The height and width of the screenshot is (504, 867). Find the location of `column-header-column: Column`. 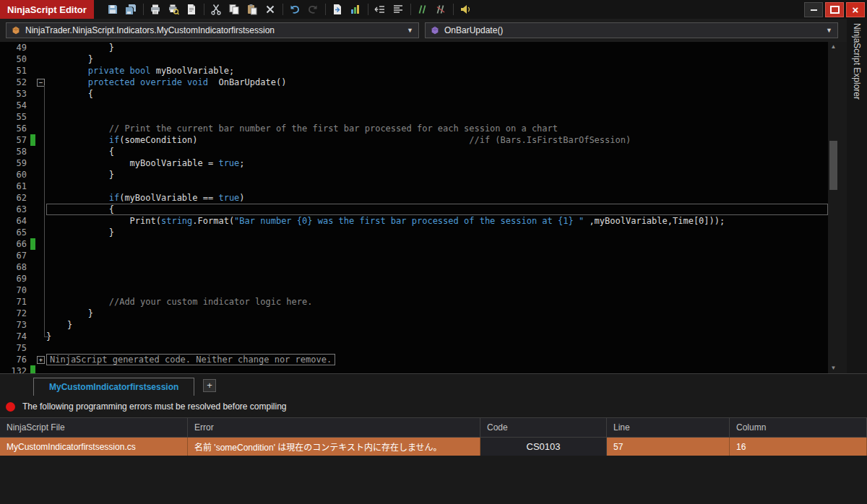

column-header-column: Column is located at coordinates (798, 427).